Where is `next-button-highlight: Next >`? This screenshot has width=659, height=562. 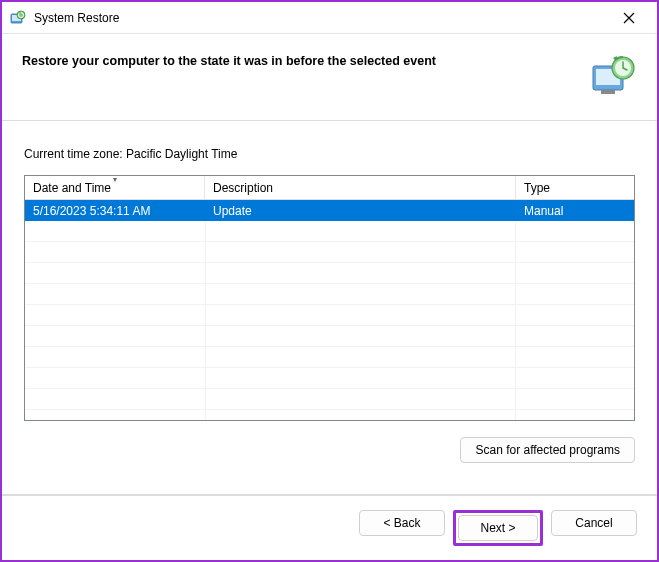 next-button-highlight: Next > is located at coordinates (498, 528).